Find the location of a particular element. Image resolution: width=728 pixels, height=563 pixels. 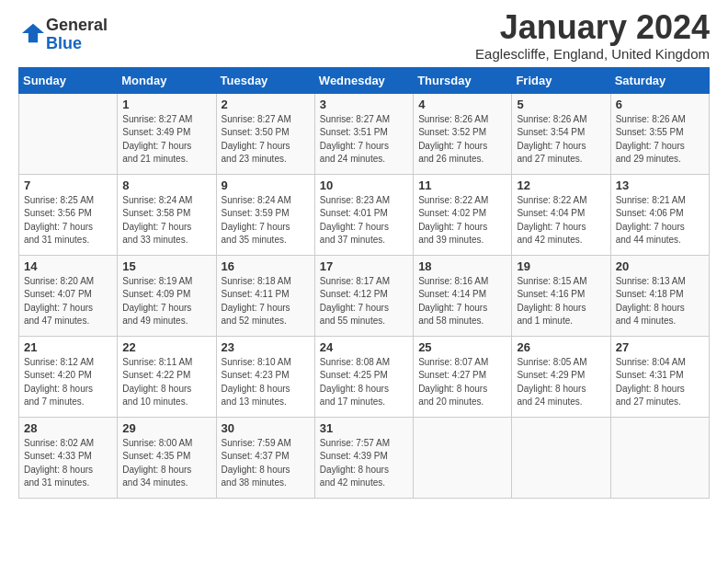

calendar-cell: 22Sunrise: 8:11 AM Sunset: 4:22 PM Dayli… is located at coordinates (167, 376).